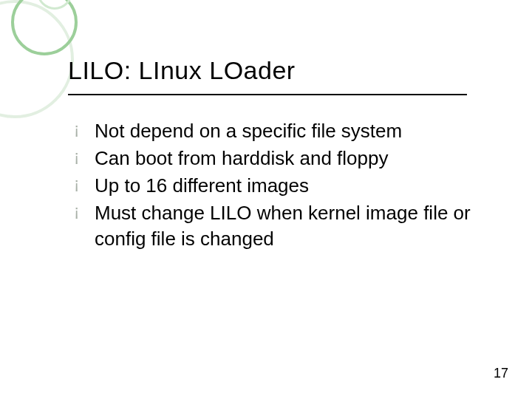 Image resolution: width=532 pixels, height=399 pixels. Describe the element at coordinates (281, 226) in the screenshot. I see `list-item: Must change LILO when kernel image file …` at that location.